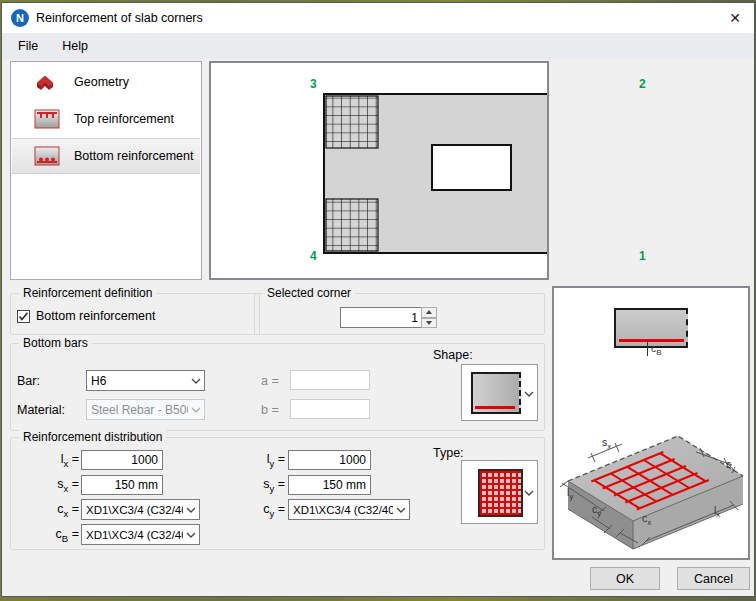 Image resolution: width=756 pixels, height=601 pixels. I want to click on slab-opening, so click(472, 168).